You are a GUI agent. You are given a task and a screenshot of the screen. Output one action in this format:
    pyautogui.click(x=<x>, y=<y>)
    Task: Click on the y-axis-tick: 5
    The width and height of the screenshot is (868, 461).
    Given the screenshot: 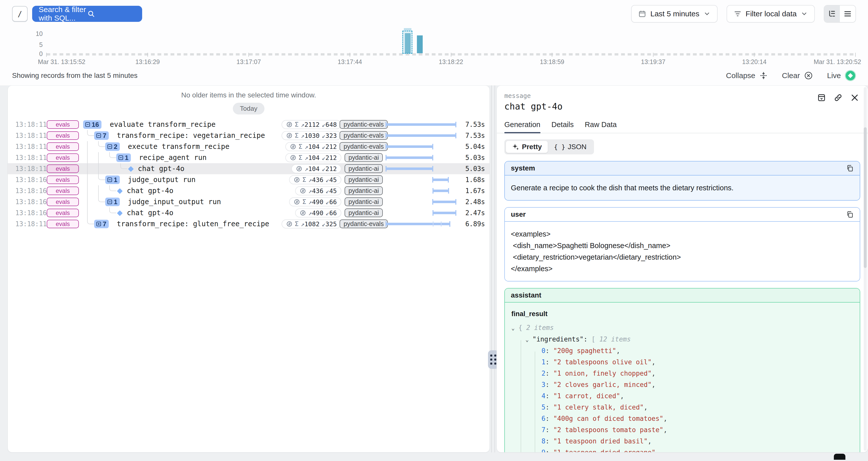 What is the action you would take?
    pyautogui.click(x=38, y=45)
    